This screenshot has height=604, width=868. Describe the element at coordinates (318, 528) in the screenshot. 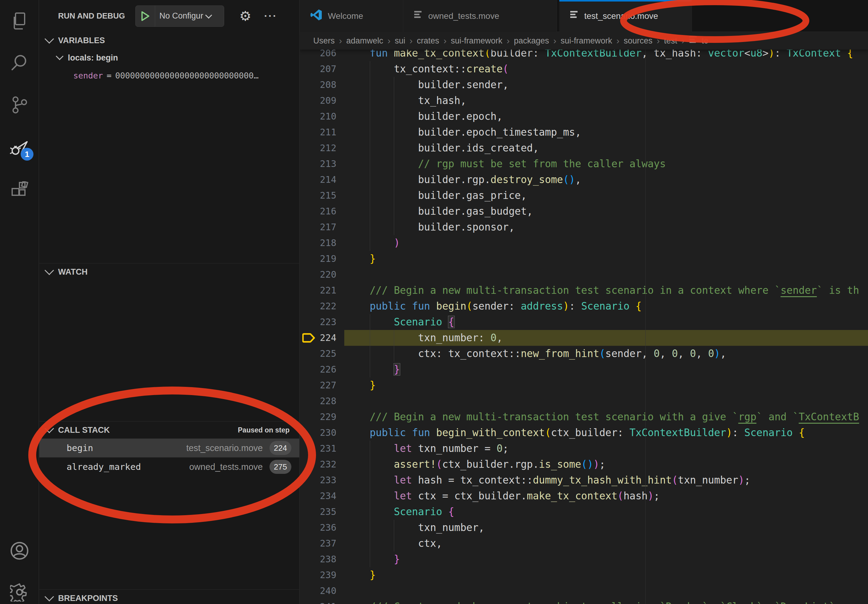

I see `line-number: 236` at that location.